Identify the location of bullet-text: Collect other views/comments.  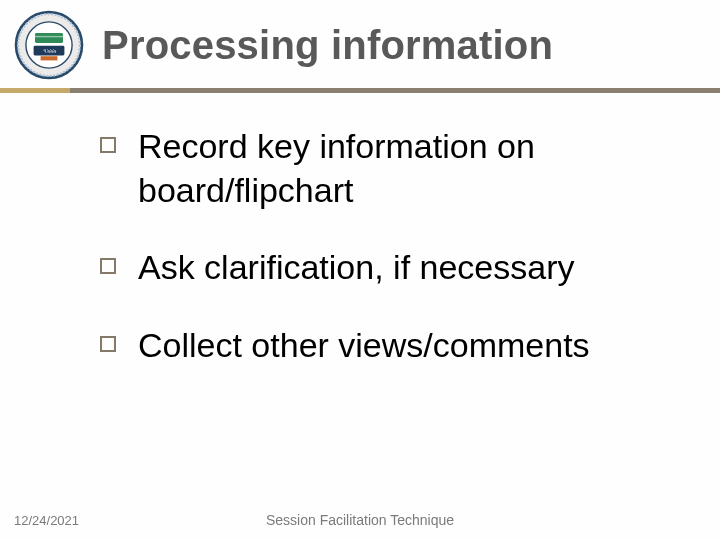
(364, 346).